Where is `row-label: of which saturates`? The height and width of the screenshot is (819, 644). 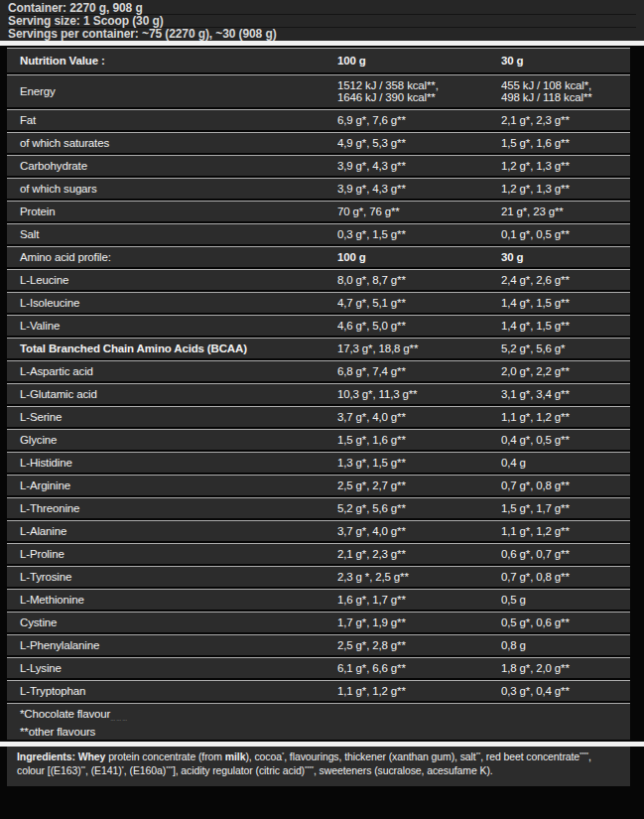 row-label: of which saturates is located at coordinates (173, 143).